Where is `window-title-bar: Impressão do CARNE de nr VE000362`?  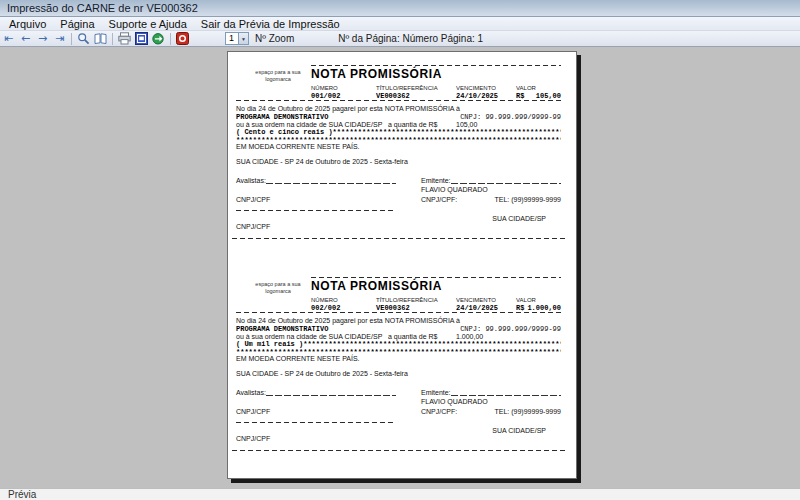
window-title-bar: Impressão do CARNE de nr VE000362 is located at coordinates (400, 8).